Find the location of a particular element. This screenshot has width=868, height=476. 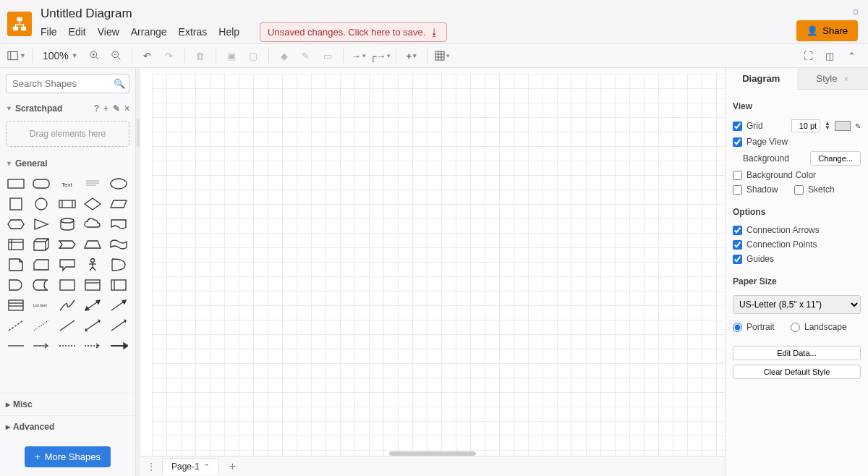

document-title: Untitled Diagram is located at coordinates (244, 14).